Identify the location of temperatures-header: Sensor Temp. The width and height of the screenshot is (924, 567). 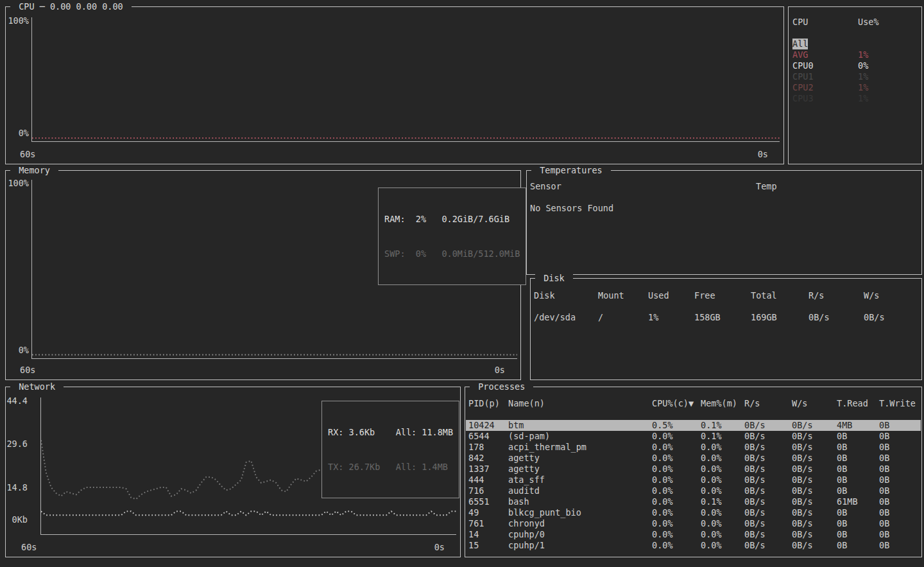
(724, 186).